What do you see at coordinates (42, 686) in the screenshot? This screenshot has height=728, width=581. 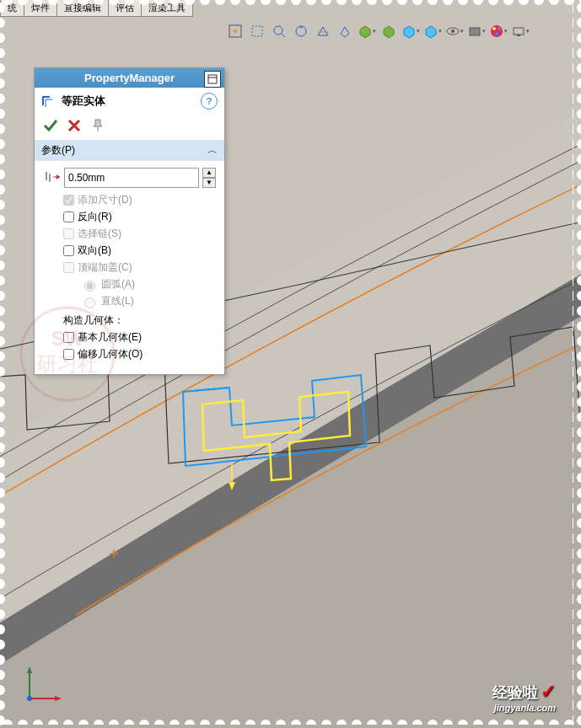 I see `axis-triad` at bounding box center [42, 686].